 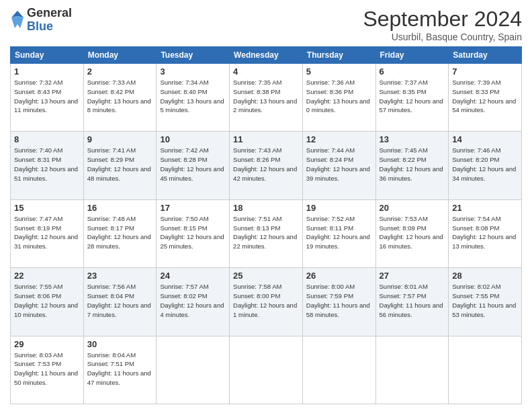 What do you see at coordinates (266, 24) in the screenshot?
I see `header: General Blue September 2024 Usurbil, Bas…` at bounding box center [266, 24].